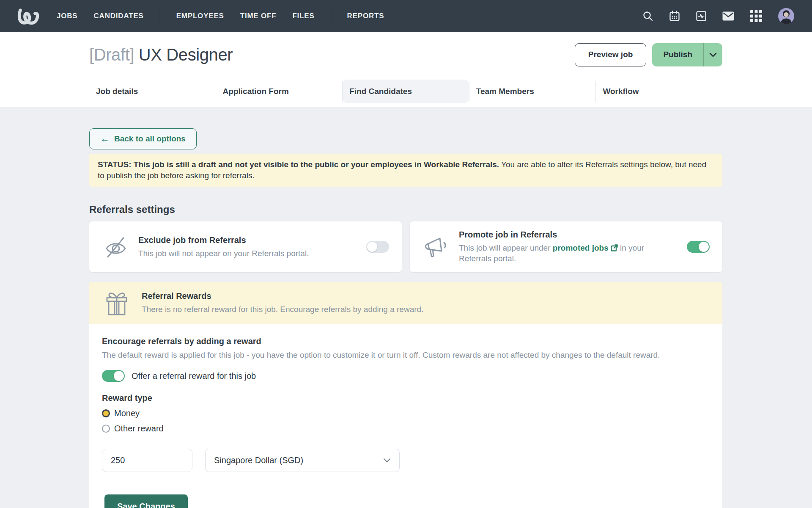  Describe the element at coordinates (194, 376) in the screenshot. I see `offer-reward-toggle-label: Offer a referral reward for this job` at that location.